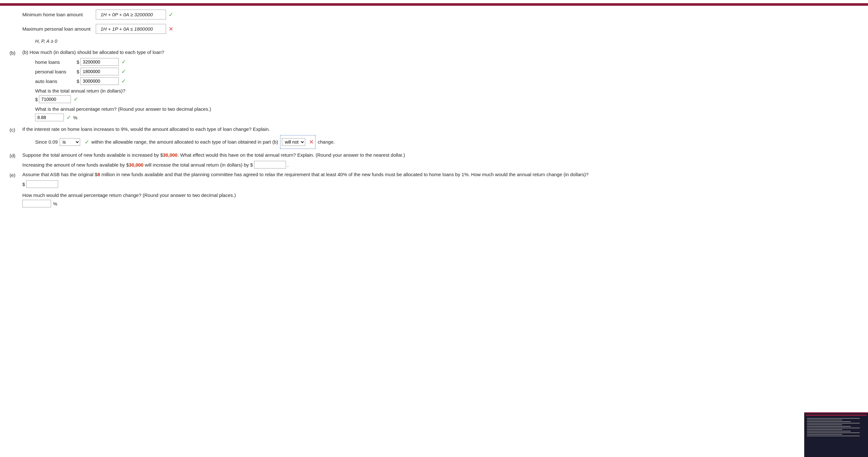 The height and width of the screenshot is (457, 868). I want to click on total-return-answer-row: $ ✓, so click(447, 99).